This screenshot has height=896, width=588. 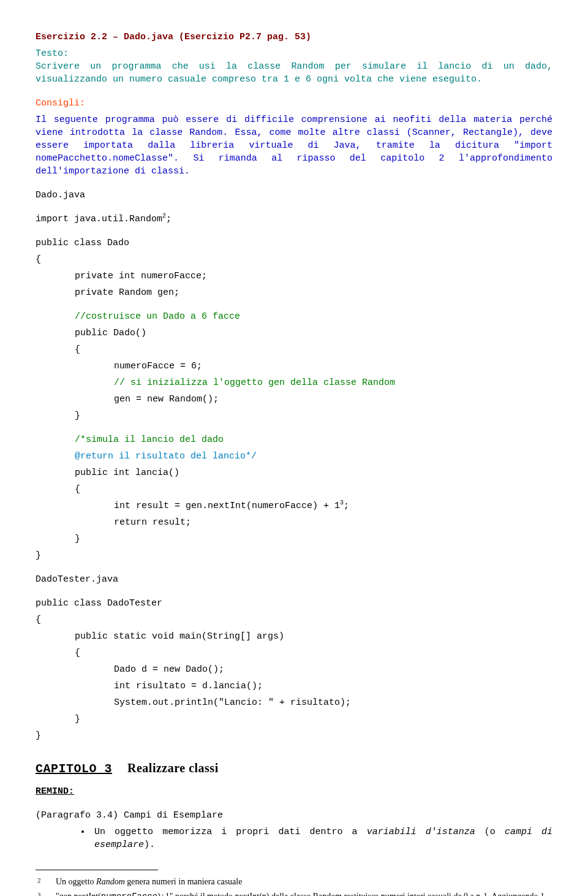 What do you see at coordinates (294, 366) in the screenshot?
I see `code-line: numeroFacce = 6;` at bounding box center [294, 366].